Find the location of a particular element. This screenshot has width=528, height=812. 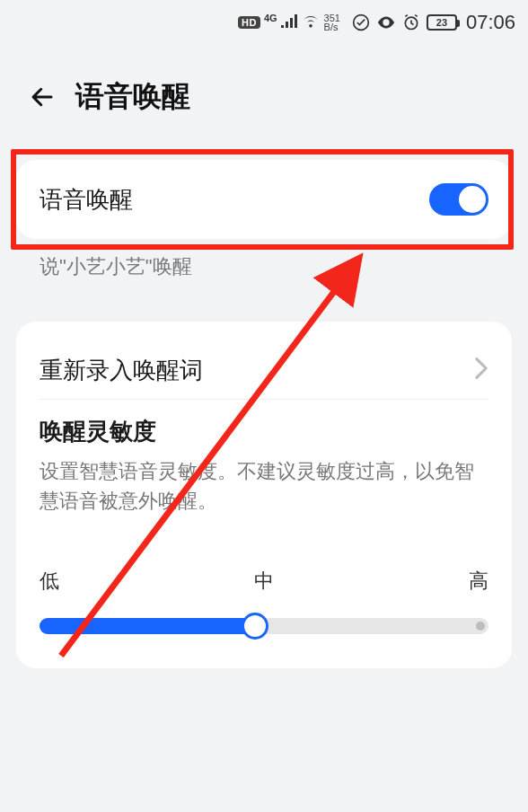

voice-wake-label: 语音唤醒 is located at coordinates (86, 199).